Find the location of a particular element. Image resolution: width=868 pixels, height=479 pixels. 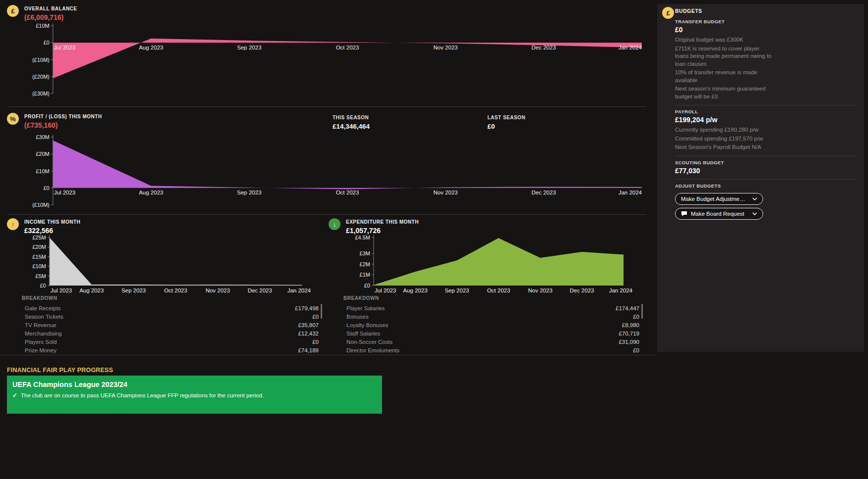

payroll-note: Next Season's Payroll Budget N/A is located at coordinates (723, 147).